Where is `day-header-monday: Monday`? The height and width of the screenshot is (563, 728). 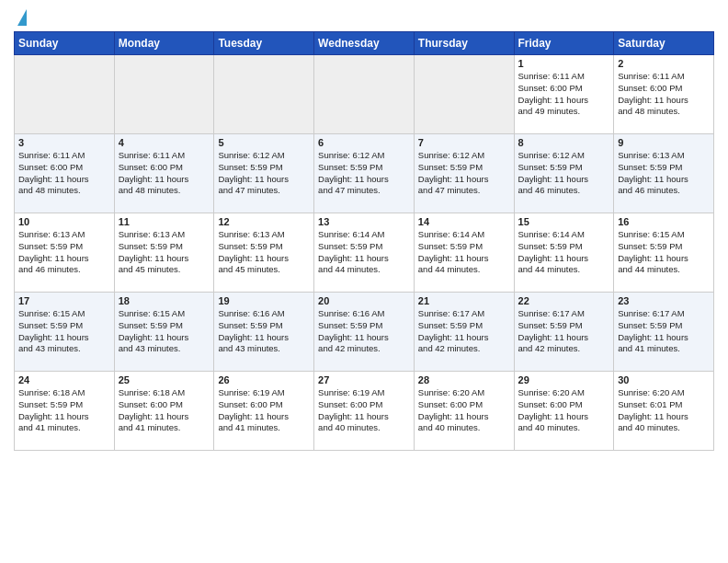
day-header-monday: Monday is located at coordinates (164, 44).